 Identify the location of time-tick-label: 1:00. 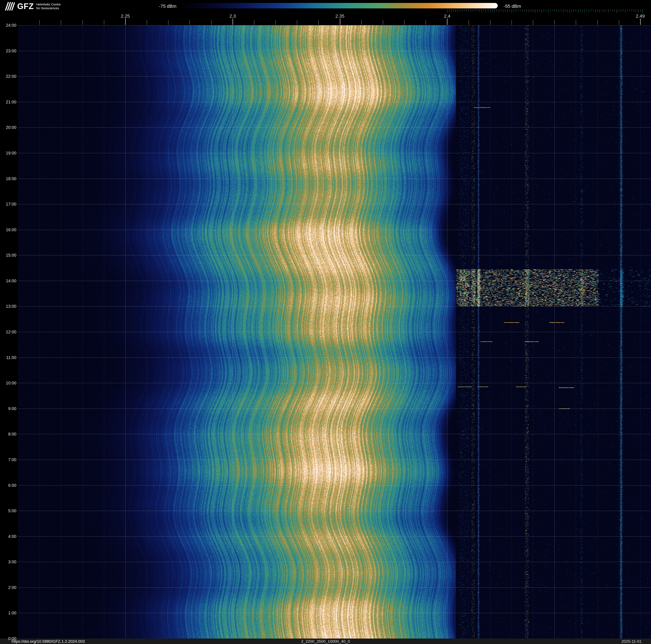
(8, 613).